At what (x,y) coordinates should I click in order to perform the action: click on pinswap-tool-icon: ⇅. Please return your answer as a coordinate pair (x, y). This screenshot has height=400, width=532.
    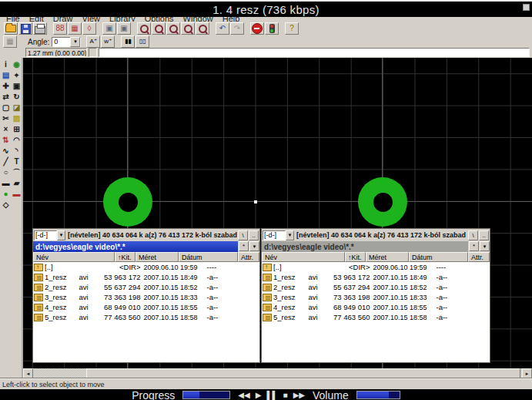
    Looking at the image, I should click on (6, 140).